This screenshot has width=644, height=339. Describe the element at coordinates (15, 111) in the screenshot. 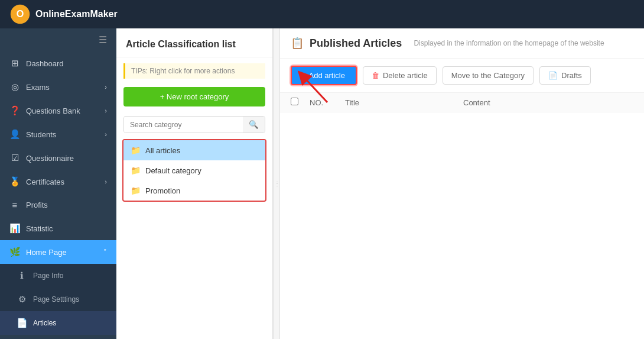

I see `questions-icon: ❓` at that location.